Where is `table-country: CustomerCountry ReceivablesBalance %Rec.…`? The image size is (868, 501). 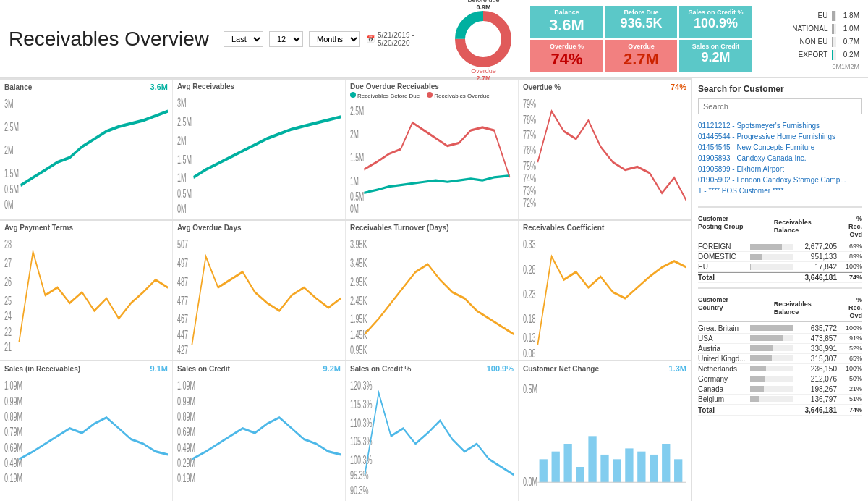
table-country: CustomerCountry ReceivablesBalance %Rec.… is located at coordinates (780, 355).